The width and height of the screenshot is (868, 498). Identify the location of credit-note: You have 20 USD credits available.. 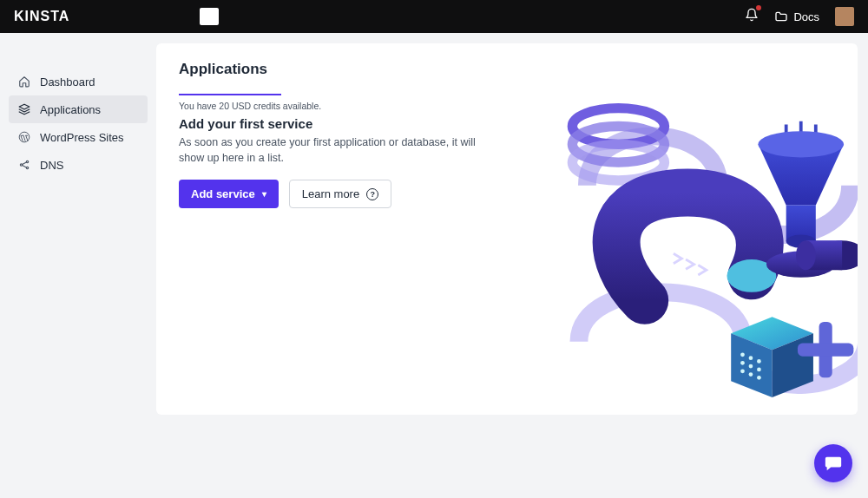
(507, 106).